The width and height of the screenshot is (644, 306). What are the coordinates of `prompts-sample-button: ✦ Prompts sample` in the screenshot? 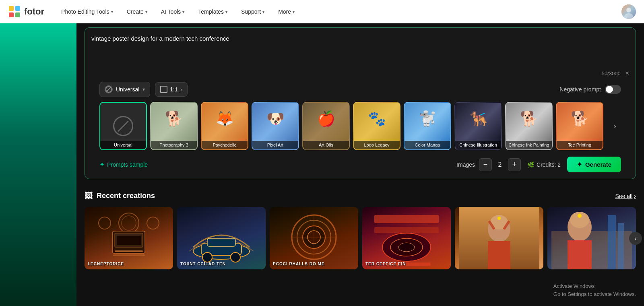 It's located at (124, 164).